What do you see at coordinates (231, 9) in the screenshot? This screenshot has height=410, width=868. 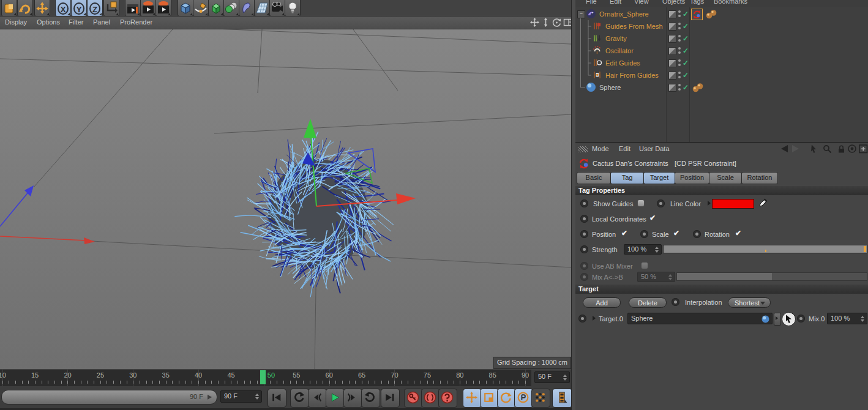 I see `array-object-icon` at bounding box center [231, 9].